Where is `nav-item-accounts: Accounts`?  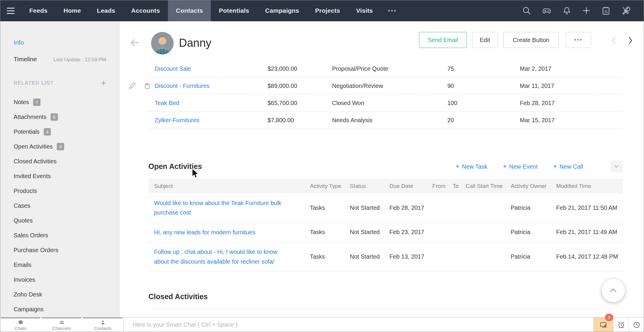
nav-item-accounts: Accounts is located at coordinates (145, 11).